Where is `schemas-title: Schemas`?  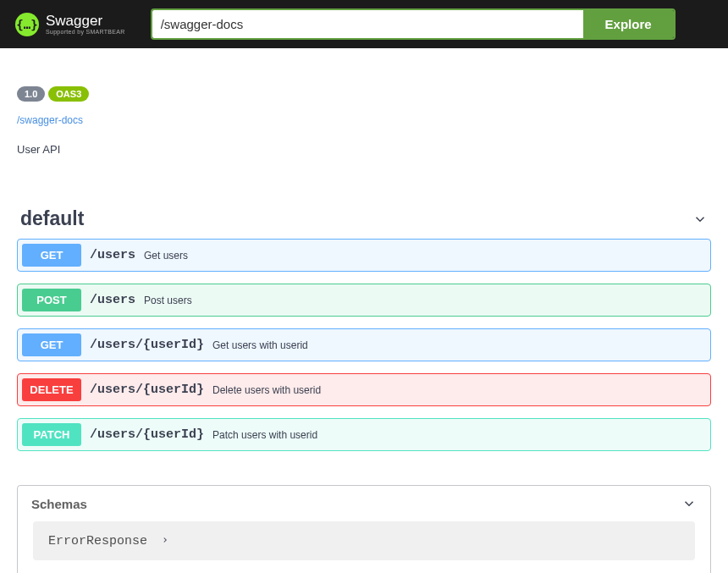
schemas-title: Schemas is located at coordinates (59, 504).